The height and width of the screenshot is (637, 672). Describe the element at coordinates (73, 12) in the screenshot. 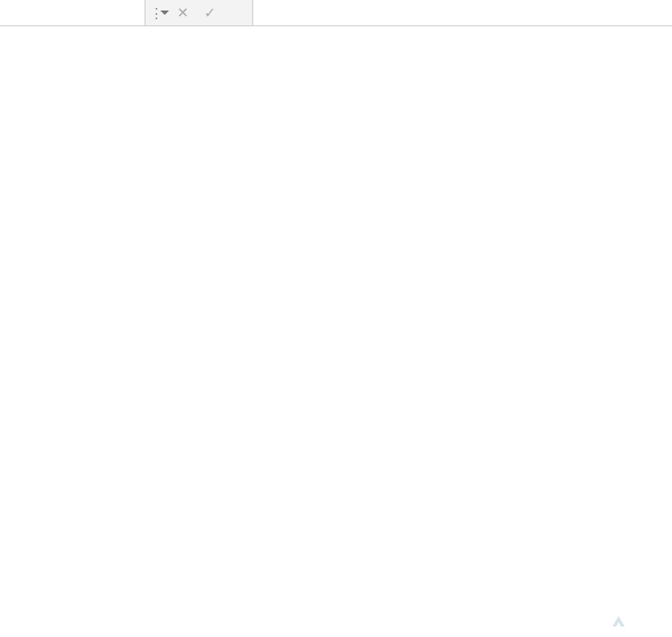

I see `name-box-wrap` at that location.